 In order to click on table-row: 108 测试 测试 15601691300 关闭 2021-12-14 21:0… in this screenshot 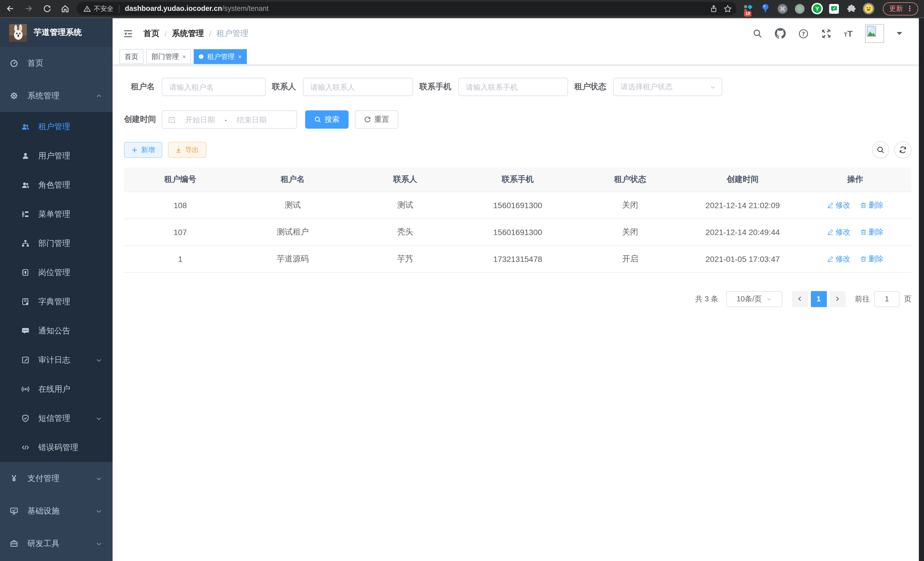, I will do `click(518, 205)`.